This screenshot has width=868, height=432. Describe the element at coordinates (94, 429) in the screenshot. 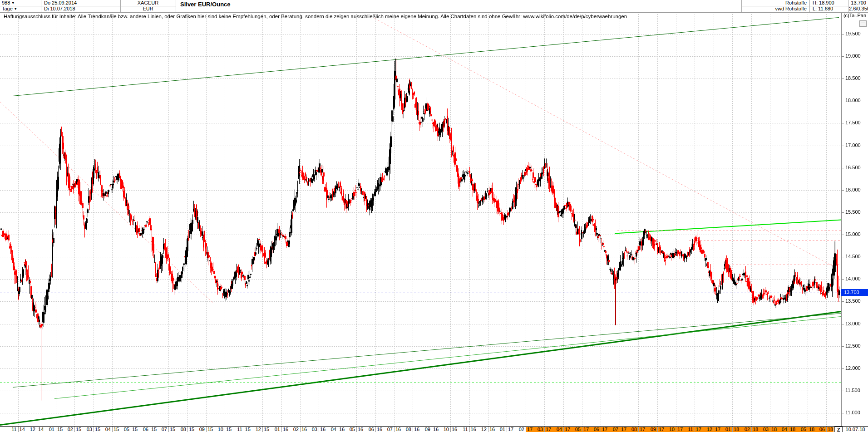

I see `month-label: 0315` at that location.